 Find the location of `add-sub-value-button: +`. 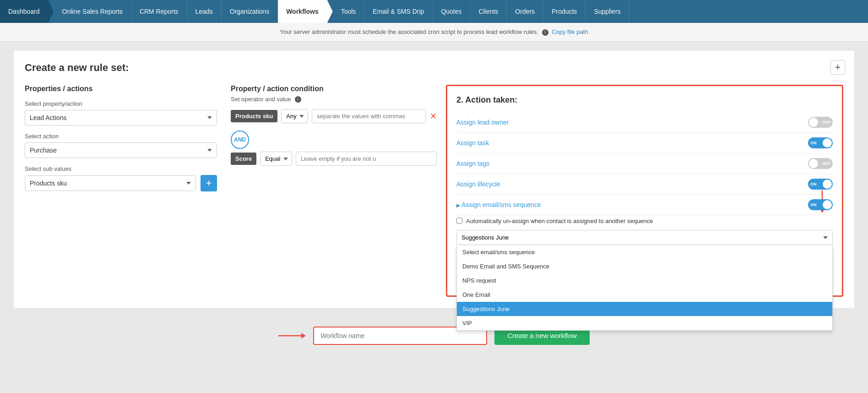

add-sub-value-button: + is located at coordinates (209, 183).